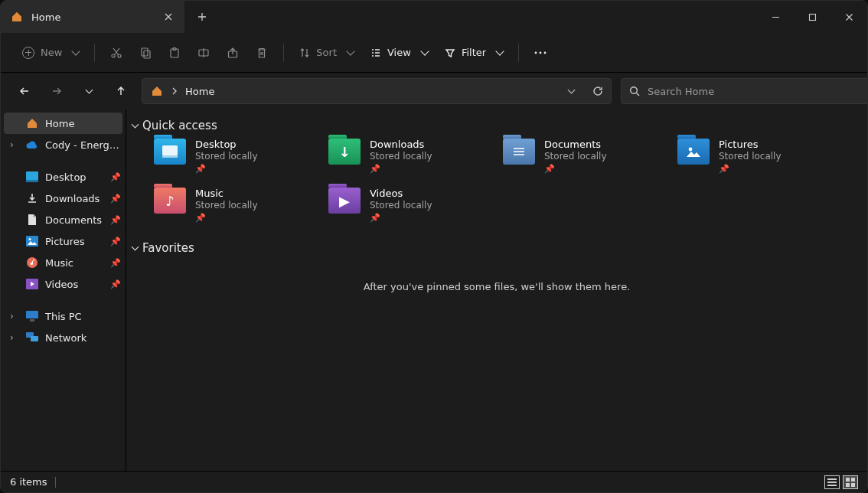 The width and height of the screenshot is (868, 493). I want to click on favorites-header: Favorites, so click(497, 250).